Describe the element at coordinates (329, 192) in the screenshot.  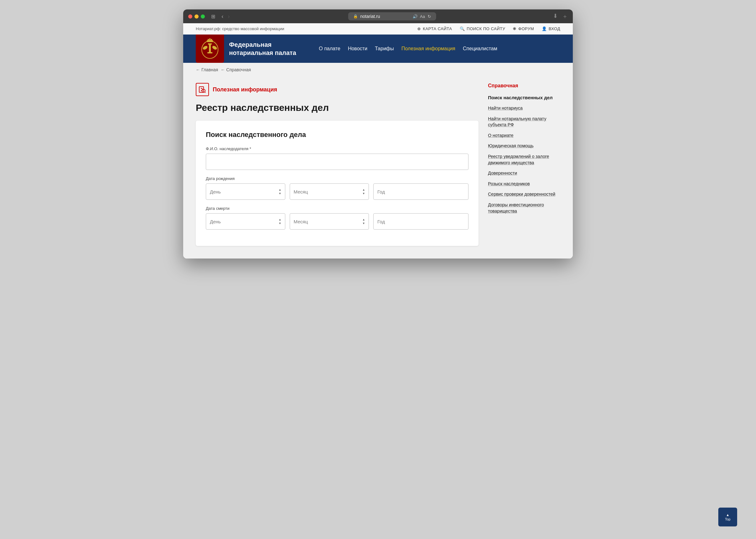
I see `birth-month-select: Месяц` at that location.